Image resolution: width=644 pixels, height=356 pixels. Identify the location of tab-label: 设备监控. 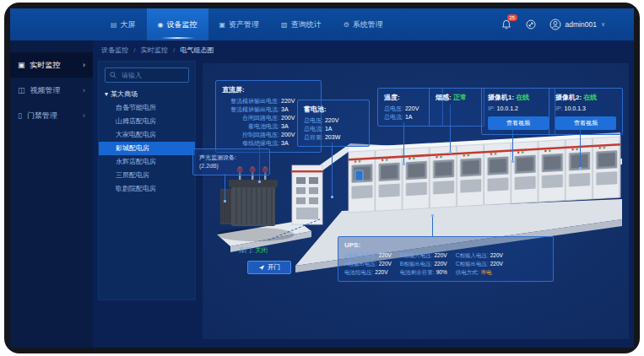
(182, 25).